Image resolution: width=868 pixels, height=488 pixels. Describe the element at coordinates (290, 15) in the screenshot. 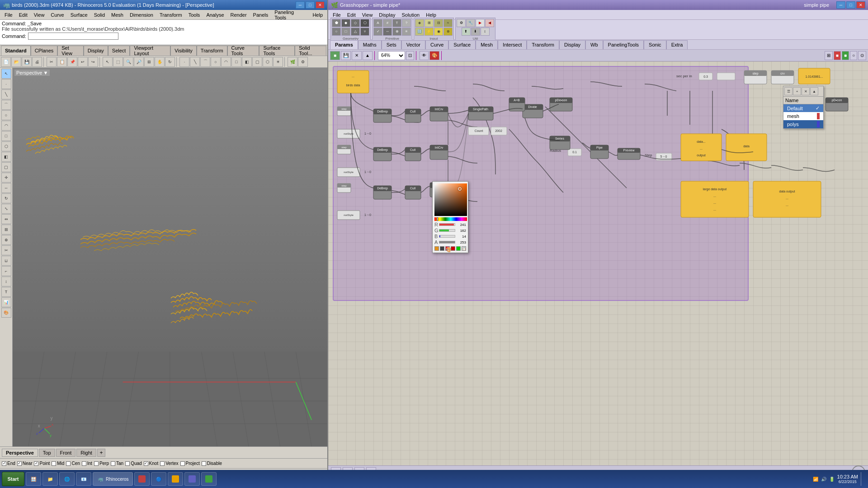

I see `rhino-menu-paneling: Paneling Tools` at that location.